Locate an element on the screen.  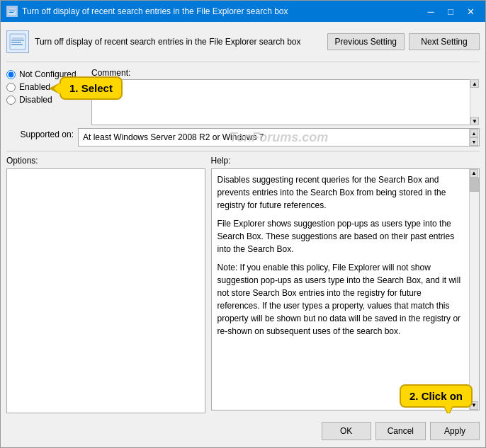
help-scroll-up: ▲ is located at coordinates (474, 173).